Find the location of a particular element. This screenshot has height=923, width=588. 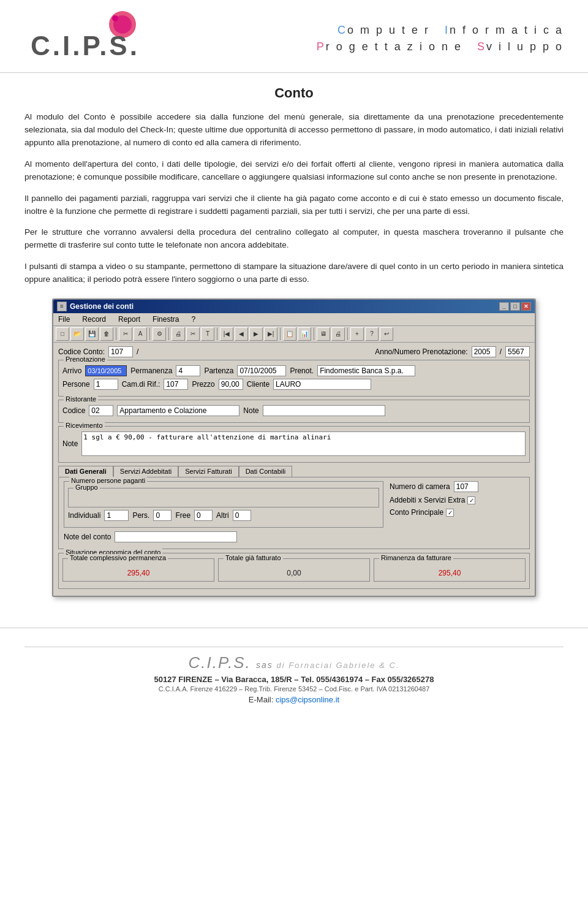

footer-divider is located at coordinates (294, 647).